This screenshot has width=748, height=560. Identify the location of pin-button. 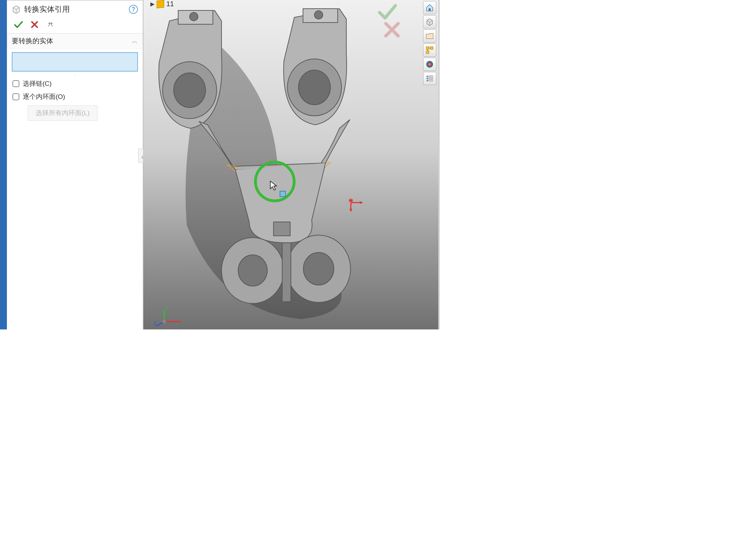
(50, 25).